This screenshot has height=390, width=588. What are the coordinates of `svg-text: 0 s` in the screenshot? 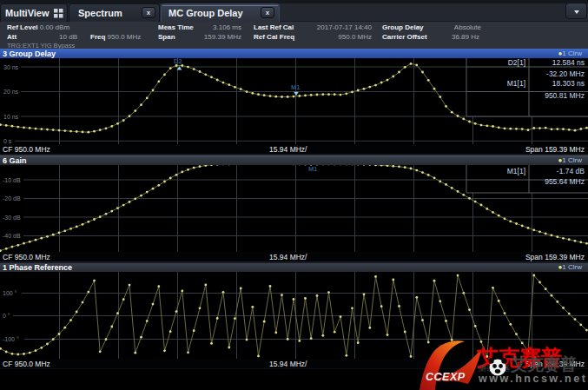 It's located at (8, 141).